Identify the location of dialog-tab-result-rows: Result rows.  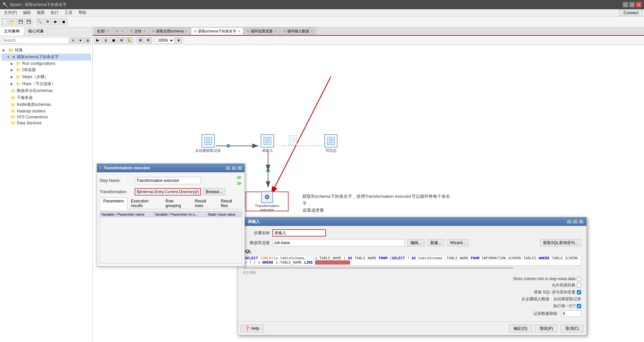
(204, 203).